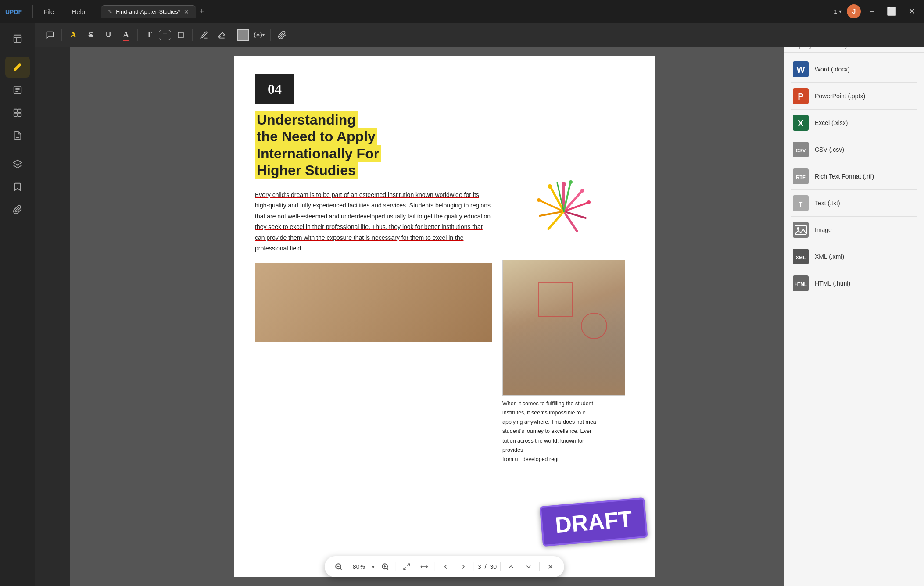 Image resolution: width=924 pixels, height=586 pixels. What do you see at coordinates (385, 567) in the screenshot?
I see `zoom-in-button` at bounding box center [385, 567].